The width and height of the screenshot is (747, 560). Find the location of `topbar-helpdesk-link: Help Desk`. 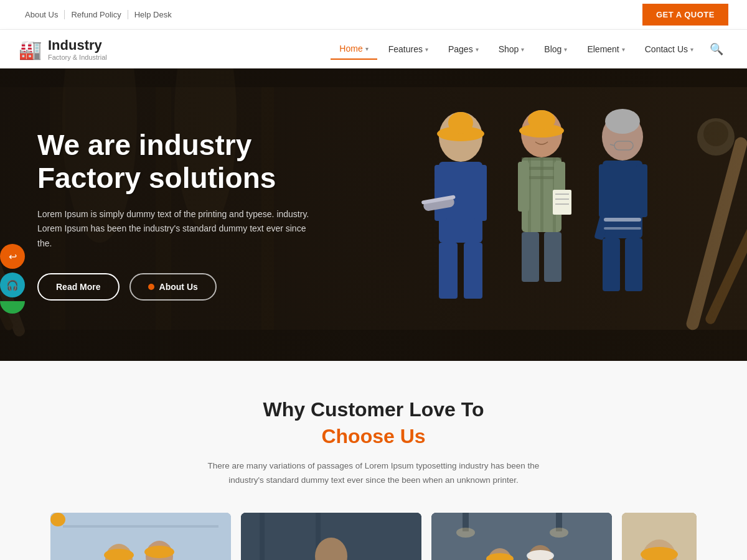

topbar-helpdesk-link: Help Desk is located at coordinates (153, 15).